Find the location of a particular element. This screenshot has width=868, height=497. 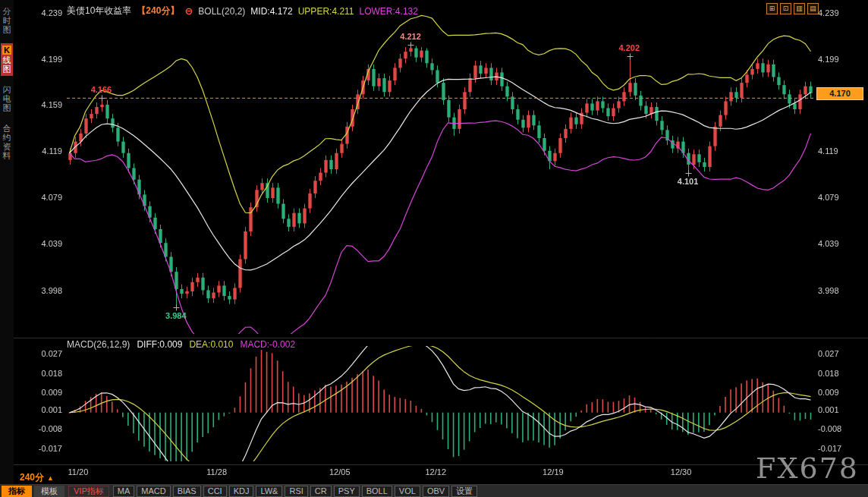

price-tick-left: 4.199 is located at coordinates (45, 59).